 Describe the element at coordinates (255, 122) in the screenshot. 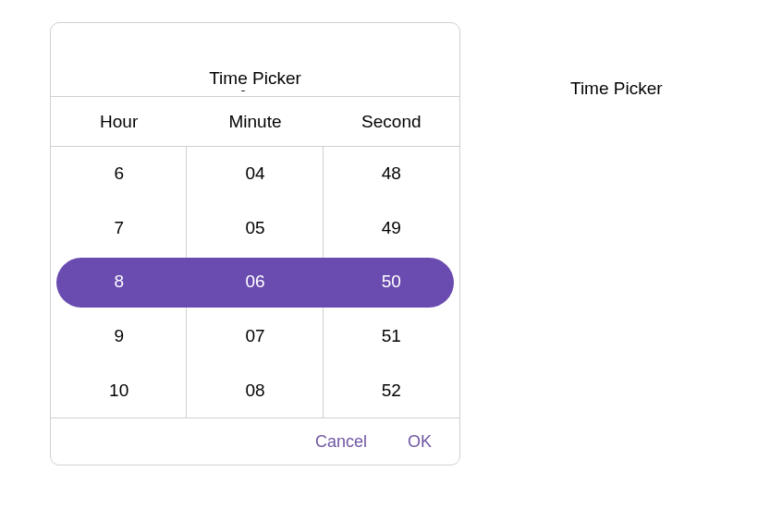

I see `minute-column-header: Minute` at that location.